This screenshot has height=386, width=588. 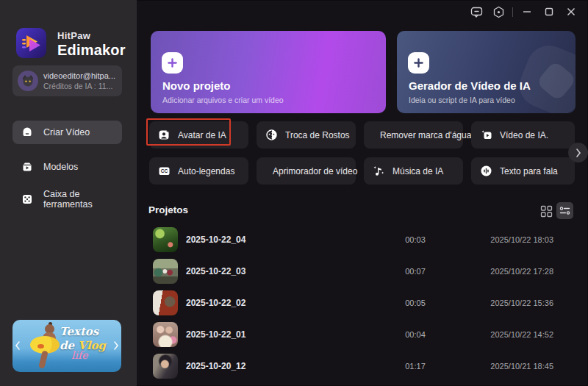 What do you see at coordinates (426, 135) in the screenshot?
I see `feature-label: Remover marca d'água` at bounding box center [426, 135].